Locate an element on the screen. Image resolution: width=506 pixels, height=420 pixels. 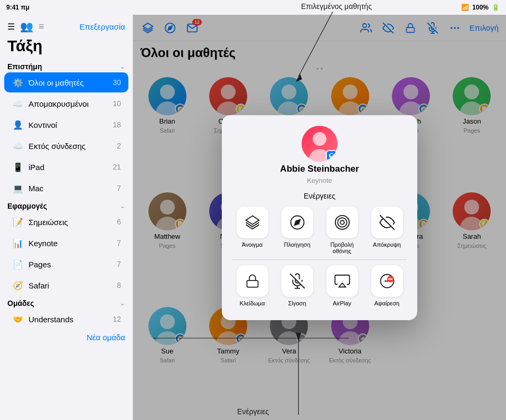
sidebar-item-pages: 📄 Pages 7 is located at coordinates (67, 264).